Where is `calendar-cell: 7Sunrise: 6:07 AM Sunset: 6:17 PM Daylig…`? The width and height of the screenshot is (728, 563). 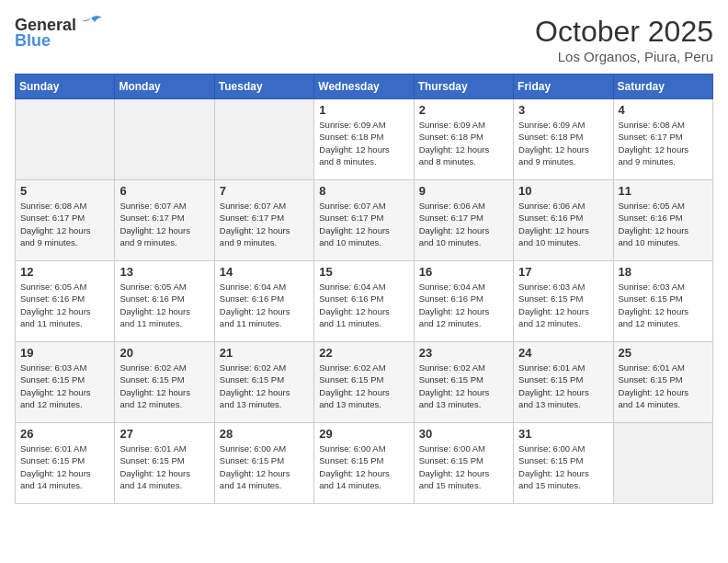 calendar-cell: 7Sunrise: 6:07 AM Sunset: 6:17 PM Daylig… is located at coordinates (264, 221).